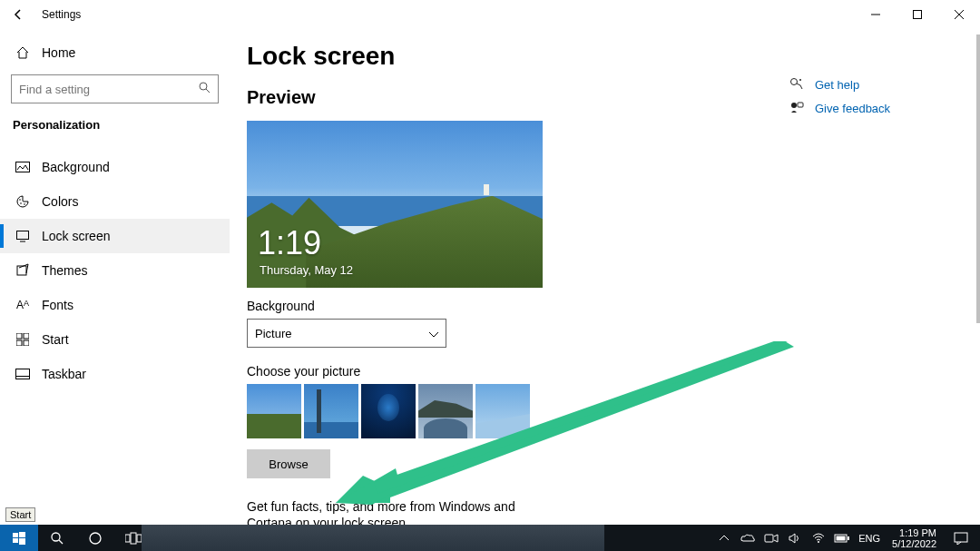 Image resolution: width=980 pixels, height=551 pixels. I want to click on give-feedback-link: Give feedback, so click(858, 108).